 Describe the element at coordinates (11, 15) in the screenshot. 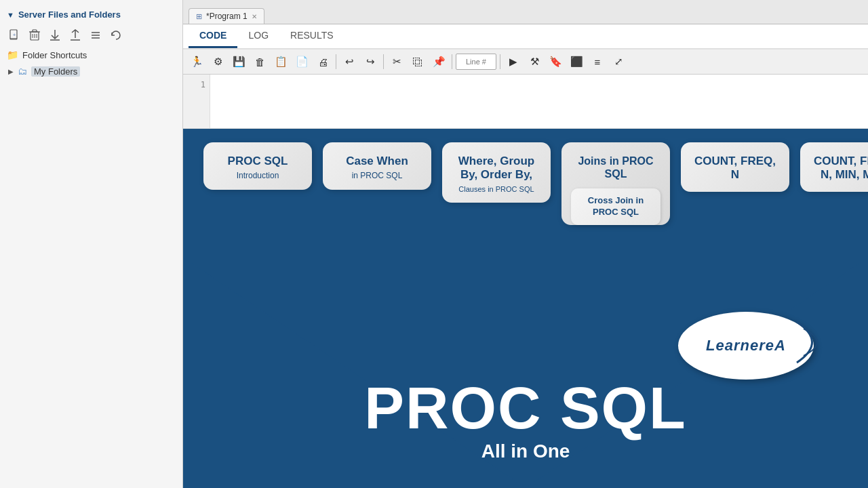

I see `sidebar-arrow-icon: ▼` at that location.